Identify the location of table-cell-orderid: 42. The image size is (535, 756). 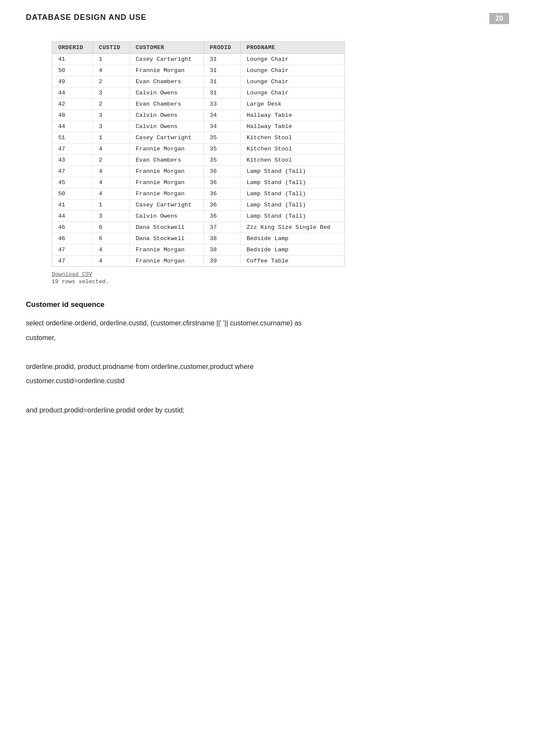
(72, 104).